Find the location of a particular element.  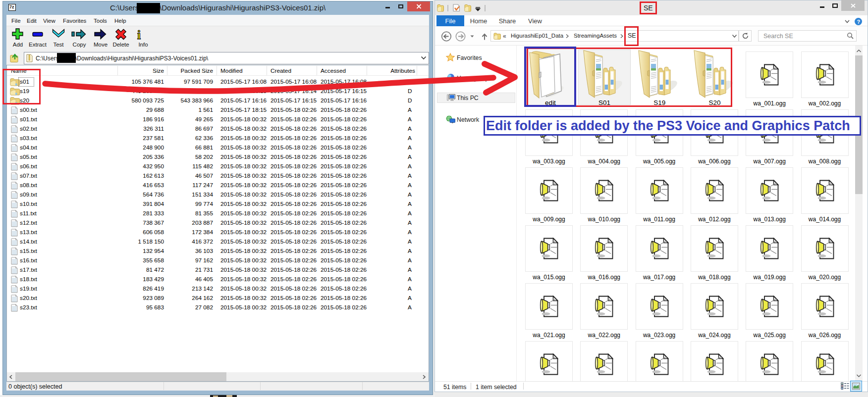

svg-text: i is located at coordinates (139, 35).